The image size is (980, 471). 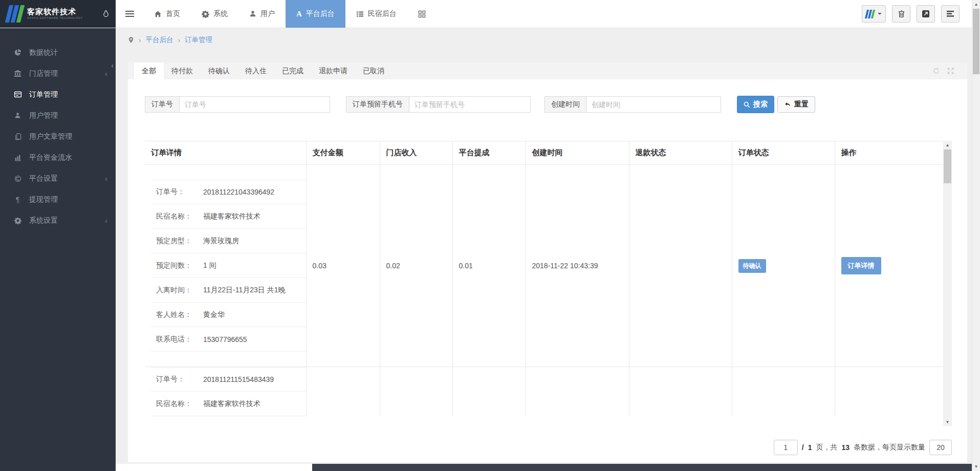 What do you see at coordinates (941, 447) in the screenshot?
I see `page-size-input` at bounding box center [941, 447].